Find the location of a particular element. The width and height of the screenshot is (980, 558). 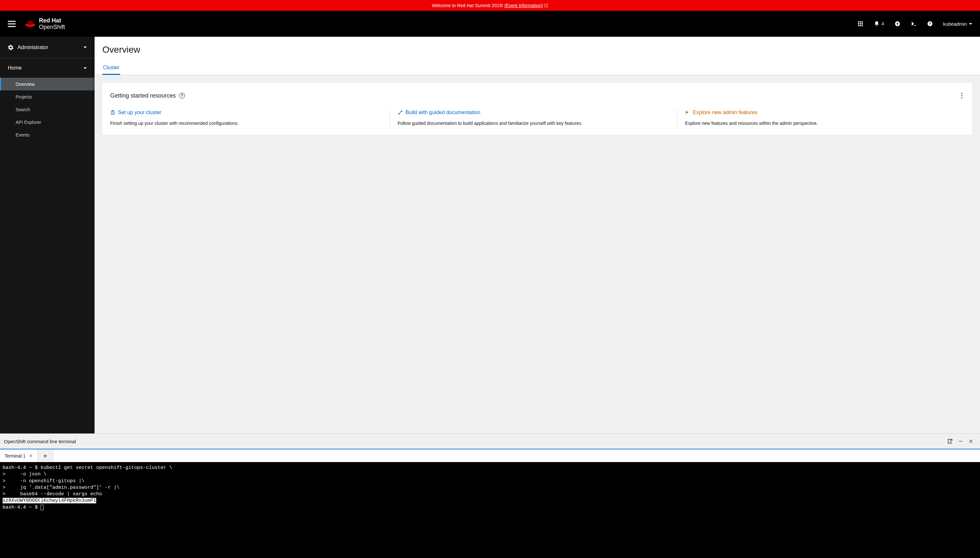

masthead: Red Hat OpenShift 4 ? kubeadmin is located at coordinates (490, 24).